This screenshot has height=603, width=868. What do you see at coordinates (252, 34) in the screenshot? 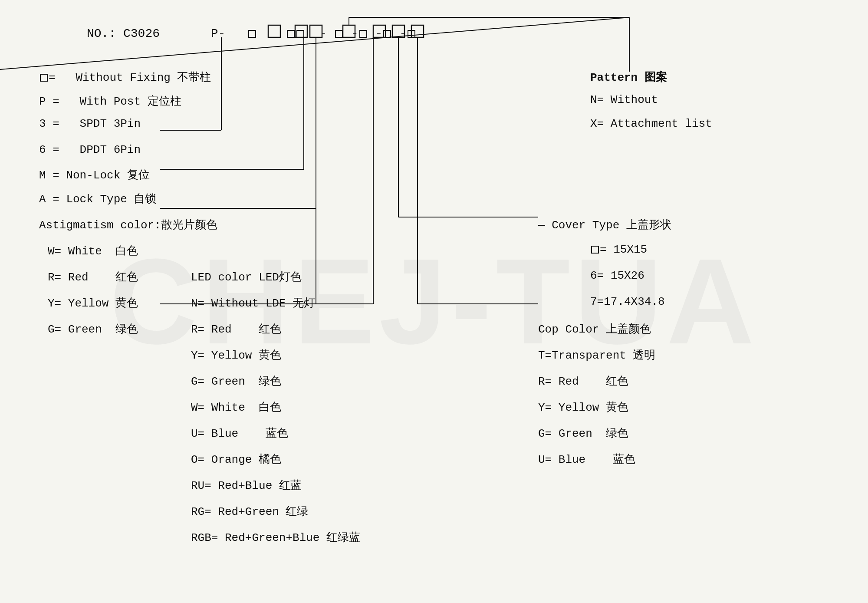
I see `part-number: NO.: C3026 P- - - - -` at bounding box center [252, 34].